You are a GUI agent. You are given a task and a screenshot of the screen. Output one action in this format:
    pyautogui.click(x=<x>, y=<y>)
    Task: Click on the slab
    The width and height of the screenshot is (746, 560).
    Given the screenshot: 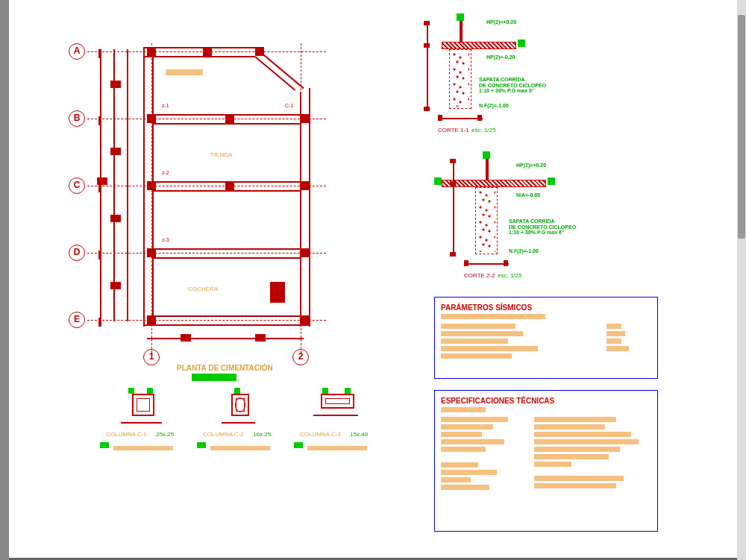 What is the action you would take?
    pyautogui.click(x=479, y=45)
    